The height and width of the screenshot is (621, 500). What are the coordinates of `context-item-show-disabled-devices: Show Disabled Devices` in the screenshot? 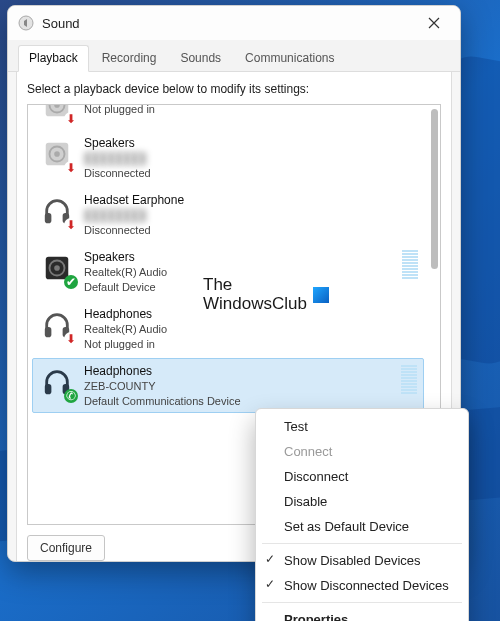 It's located at (362, 560).